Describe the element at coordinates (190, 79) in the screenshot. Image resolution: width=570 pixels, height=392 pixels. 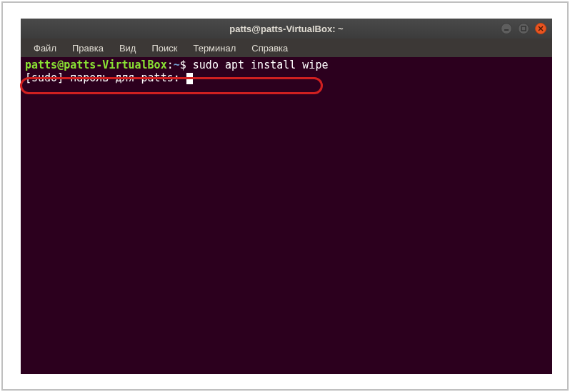
I see `cursor` at that location.